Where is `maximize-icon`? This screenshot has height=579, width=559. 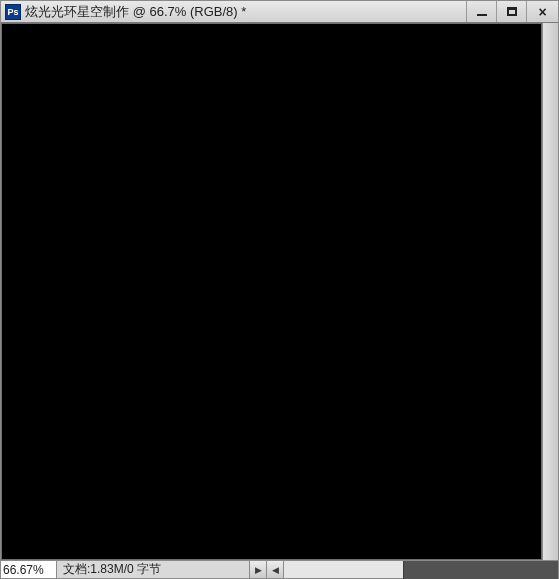 maximize-icon is located at coordinates (512, 12).